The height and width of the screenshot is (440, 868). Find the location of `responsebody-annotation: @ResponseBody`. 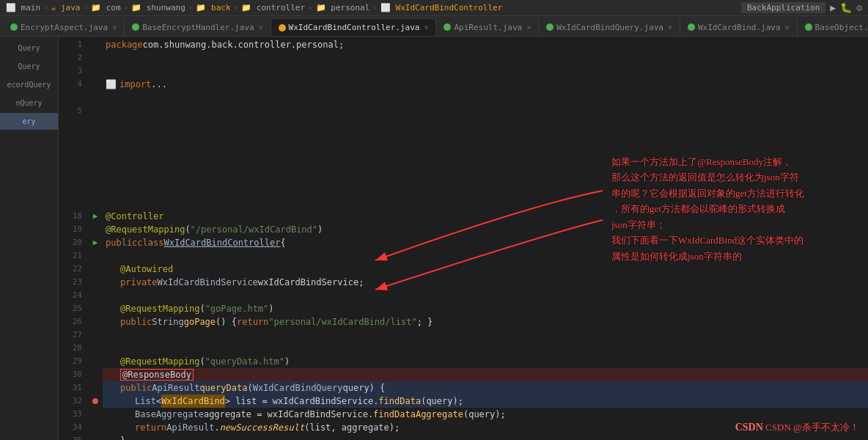

responsebody-annotation: @ResponseBody is located at coordinates (157, 375).